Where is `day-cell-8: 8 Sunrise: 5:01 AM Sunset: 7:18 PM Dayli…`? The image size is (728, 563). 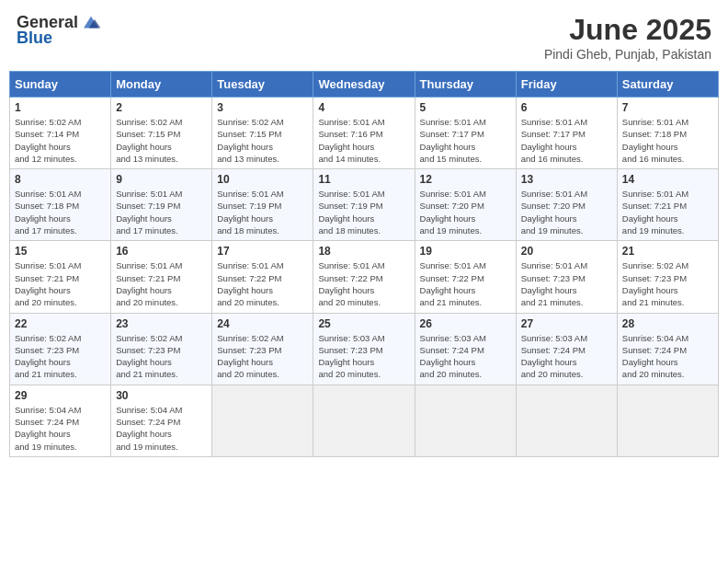 day-cell-8: 8 Sunrise: 5:01 AM Sunset: 7:18 PM Dayli… is located at coordinates (61, 205).